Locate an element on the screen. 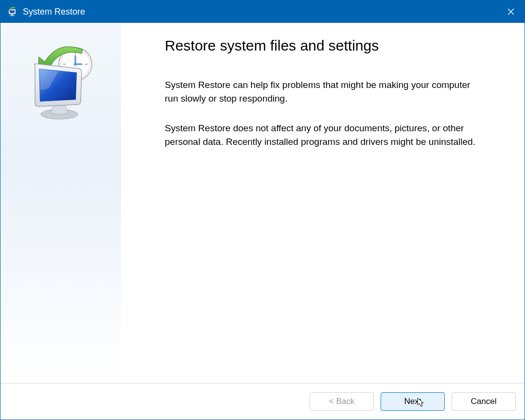  back-button-label: < Back is located at coordinates (342, 402).